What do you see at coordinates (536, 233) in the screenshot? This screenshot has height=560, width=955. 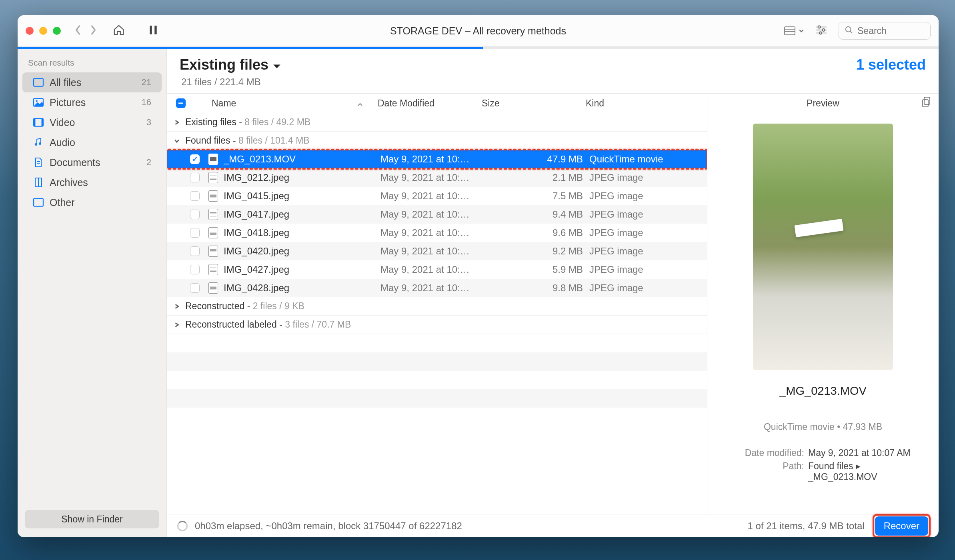 I see `file-size: 9.6 MB` at bounding box center [536, 233].